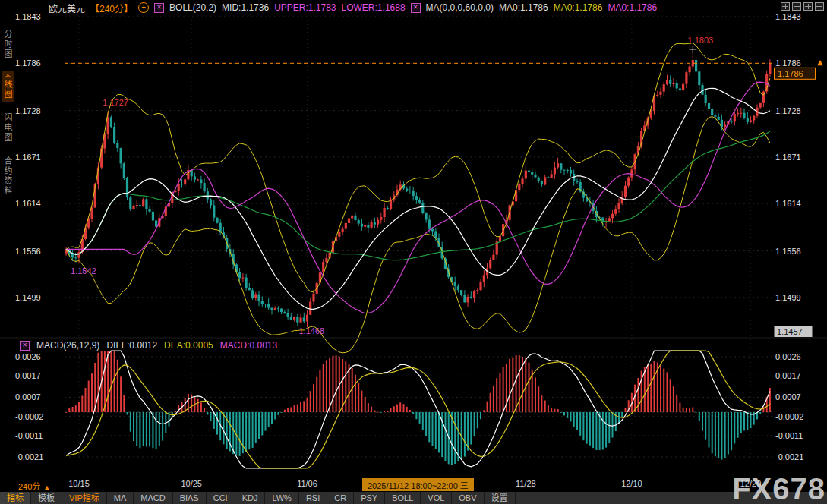 This screenshot has height=504, width=827. I want to click on price-axis-label-left: 1.1671, so click(28, 157).